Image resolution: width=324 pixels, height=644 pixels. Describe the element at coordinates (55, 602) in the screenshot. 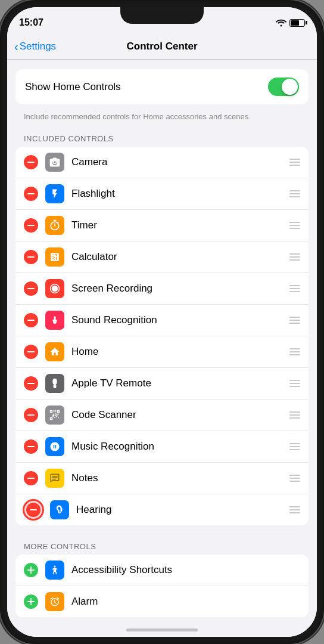

I see `alarm-icon` at that location.